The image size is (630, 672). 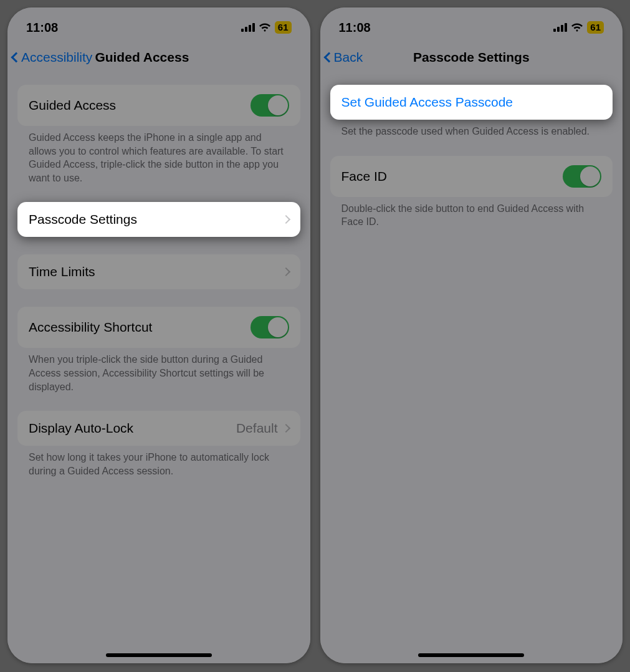 What do you see at coordinates (62, 272) in the screenshot?
I see `time-limits-label: Time Limits` at bounding box center [62, 272].